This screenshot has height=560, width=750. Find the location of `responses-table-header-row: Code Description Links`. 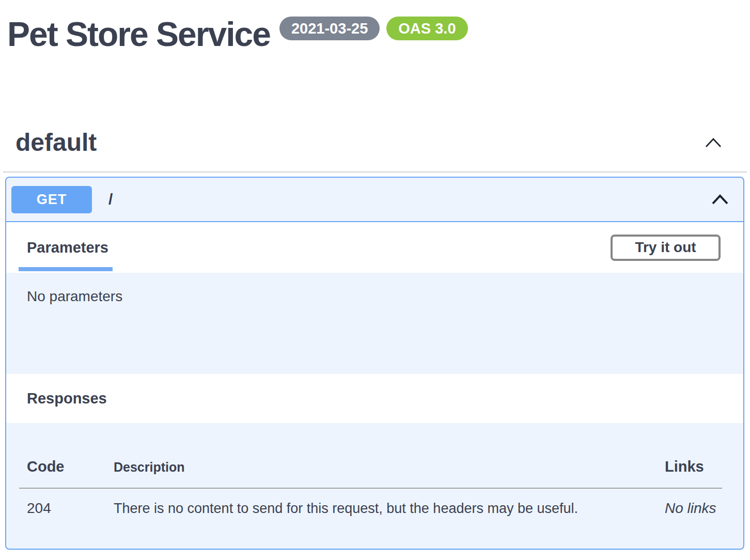

responses-table-header-row: Code Description Links is located at coordinates (371, 456).